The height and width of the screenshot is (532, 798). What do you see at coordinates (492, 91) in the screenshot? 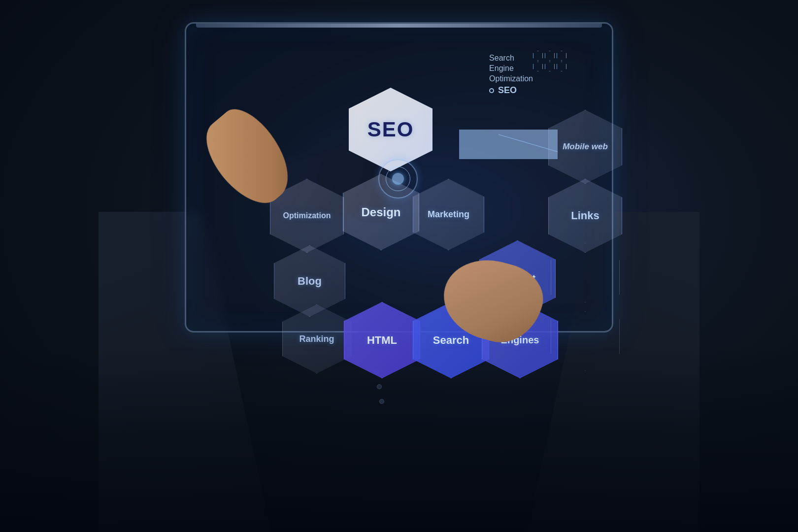
I see `seo-dot-indicator` at bounding box center [492, 91].